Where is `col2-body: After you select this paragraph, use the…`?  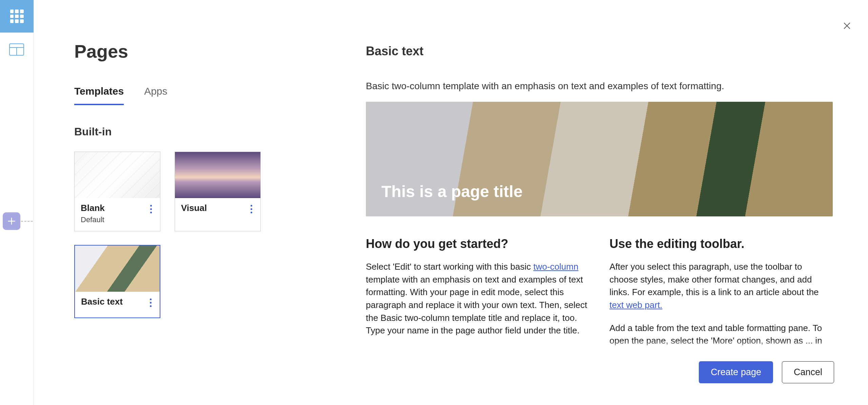 col2-body: After you select this paragraph, use the… is located at coordinates (722, 286).